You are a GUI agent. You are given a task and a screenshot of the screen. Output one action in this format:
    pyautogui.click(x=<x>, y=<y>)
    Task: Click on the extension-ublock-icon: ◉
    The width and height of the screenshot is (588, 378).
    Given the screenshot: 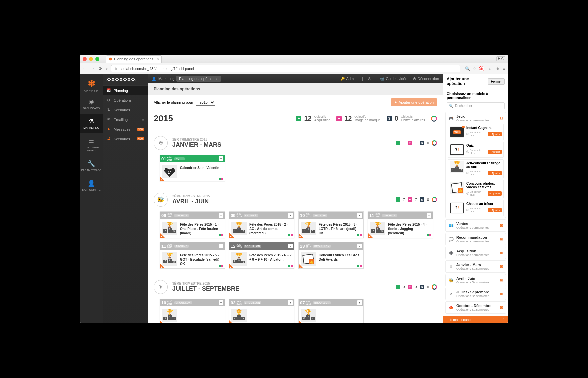 What is the action you would take?
    pyautogui.click(x=482, y=69)
    